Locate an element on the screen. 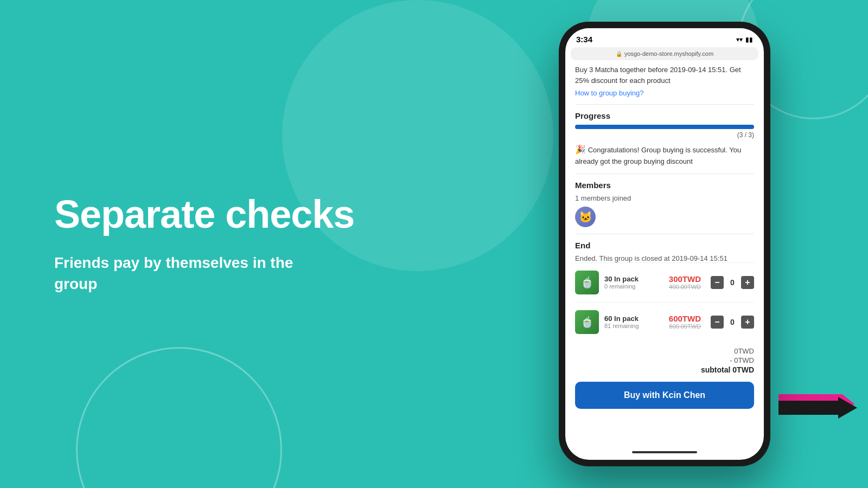 The width and height of the screenshot is (868, 488). product-remaining-2: 81 remaining is located at coordinates (634, 326).